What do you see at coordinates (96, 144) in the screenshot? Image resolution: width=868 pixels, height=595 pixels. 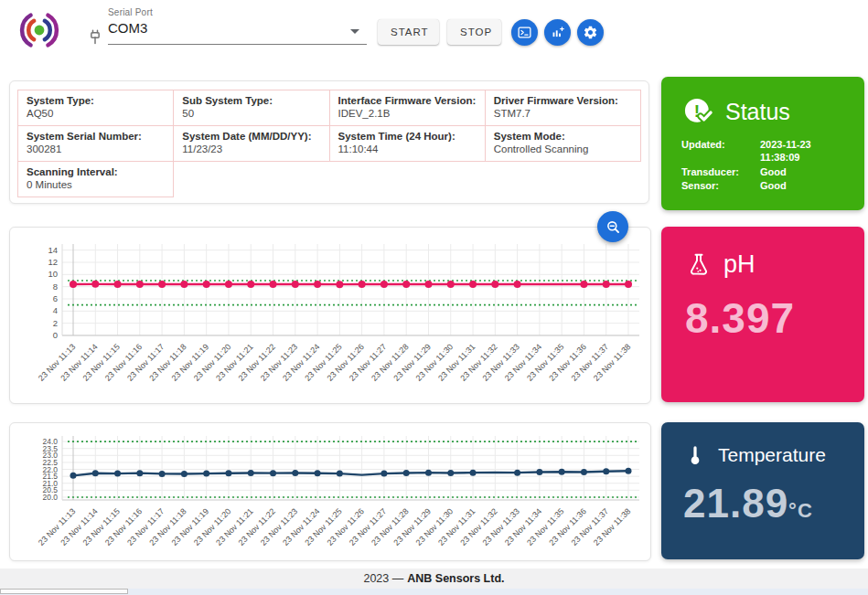 I see `info-cell-serial-number: System Serial Number:300281` at bounding box center [96, 144].